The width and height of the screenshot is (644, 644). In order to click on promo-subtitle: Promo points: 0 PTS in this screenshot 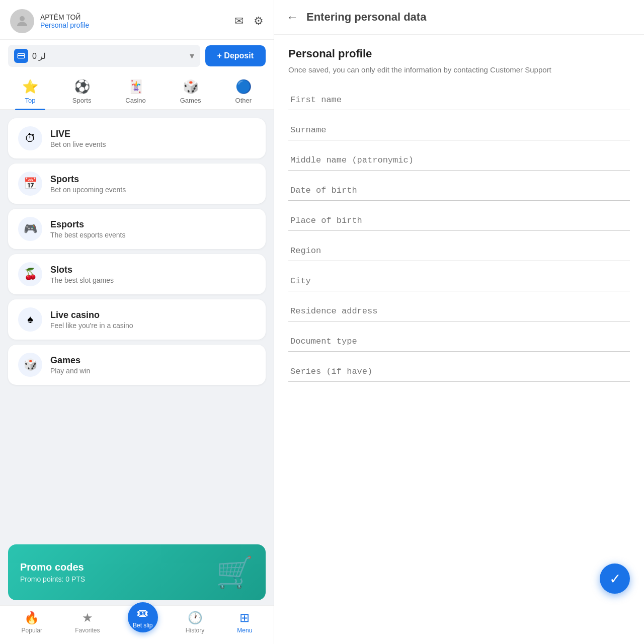, I will do `click(52, 579)`.